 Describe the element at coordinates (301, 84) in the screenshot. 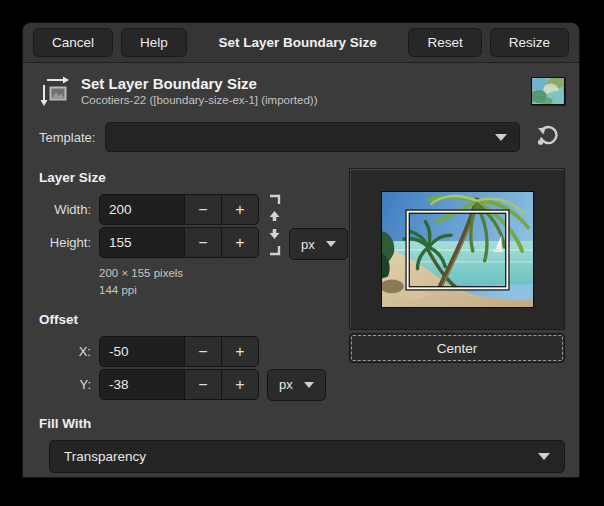

I see `header-title: Set Layer Boundary Size` at that location.